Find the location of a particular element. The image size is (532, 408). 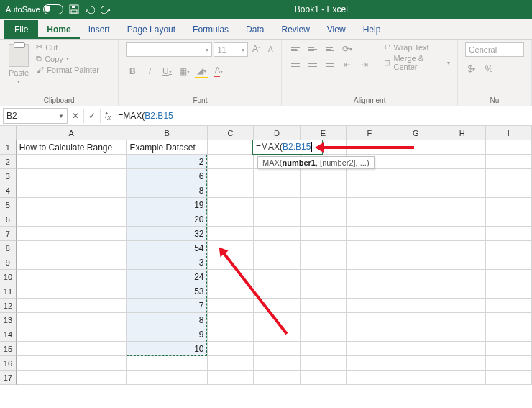

cut-button: ✂Cut is located at coordinates (68, 47).